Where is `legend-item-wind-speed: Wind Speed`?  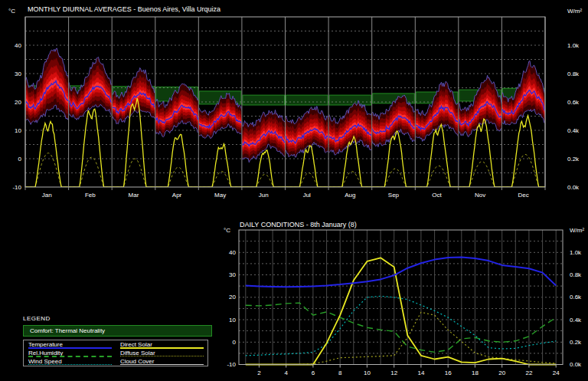 legend-item-wind-speed: Wind Speed is located at coordinates (70, 362).